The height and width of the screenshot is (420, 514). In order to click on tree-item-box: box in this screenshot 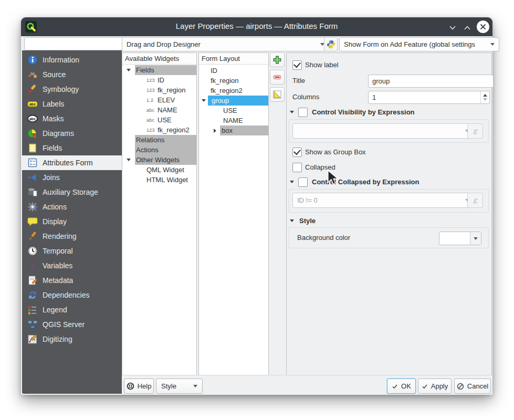, I will do `click(234, 130)`.